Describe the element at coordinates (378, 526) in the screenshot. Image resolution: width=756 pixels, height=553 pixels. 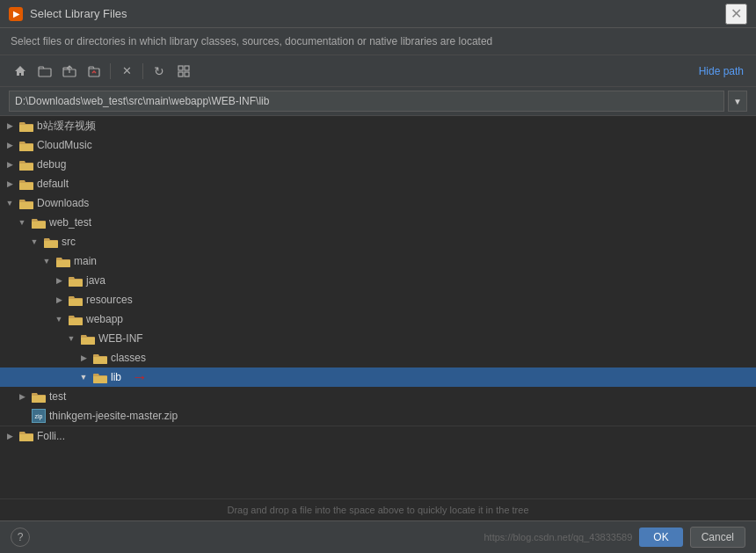
I see `bottom-area: Drag and drop a file into the space abov…` at that location.